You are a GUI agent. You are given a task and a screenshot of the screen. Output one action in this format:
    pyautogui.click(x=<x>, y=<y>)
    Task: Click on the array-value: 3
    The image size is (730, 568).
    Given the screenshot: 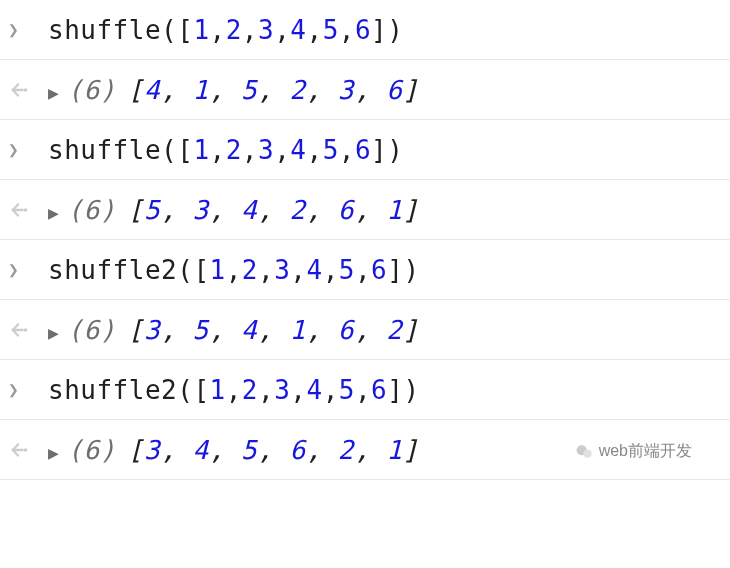 What is the action you would take?
    pyautogui.click(x=152, y=330)
    